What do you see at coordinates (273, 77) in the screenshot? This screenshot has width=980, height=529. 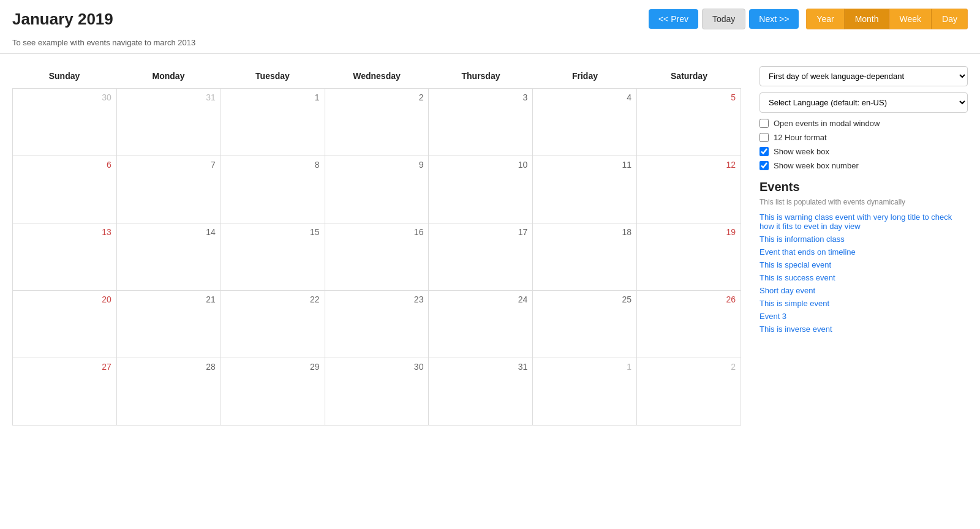 I see `dow-tuesday: Tuesday` at bounding box center [273, 77].